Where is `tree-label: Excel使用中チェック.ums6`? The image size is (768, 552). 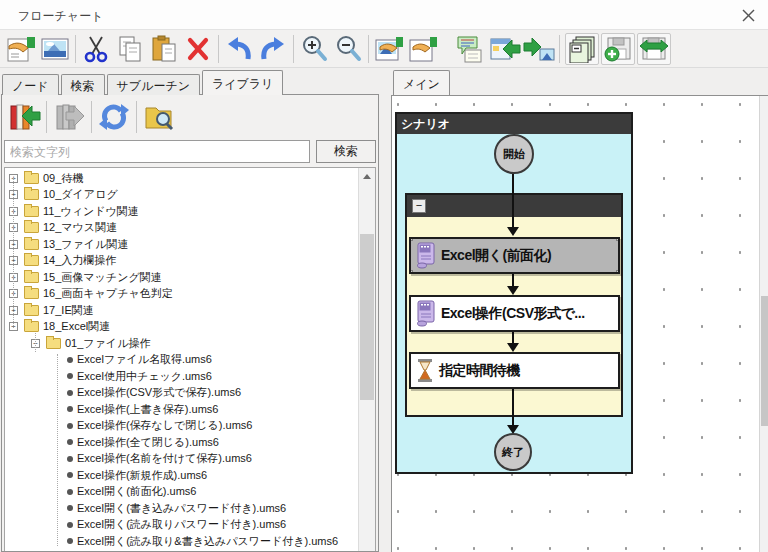
tree-label: Excel使用中チェック.ums6 is located at coordinates (144, 376).